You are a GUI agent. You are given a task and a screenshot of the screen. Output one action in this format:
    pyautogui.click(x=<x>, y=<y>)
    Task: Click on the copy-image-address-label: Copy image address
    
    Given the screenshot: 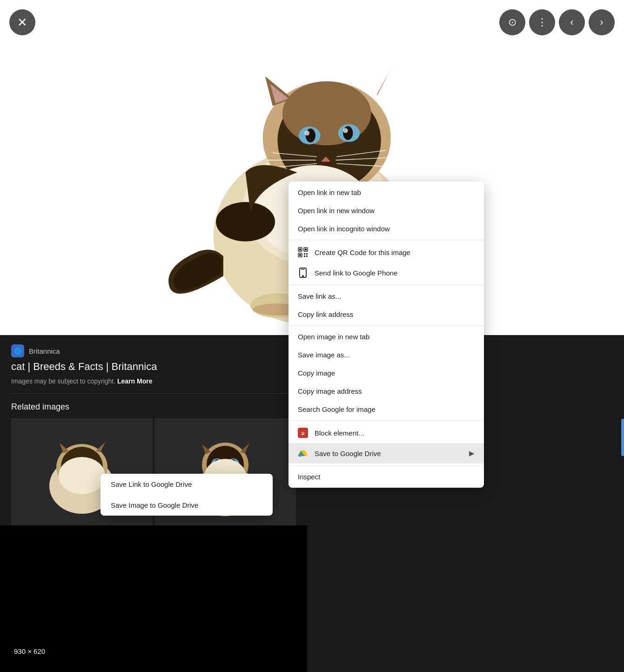 What is the action you would take?
    pyautogui.click(x=330, y=391)
    